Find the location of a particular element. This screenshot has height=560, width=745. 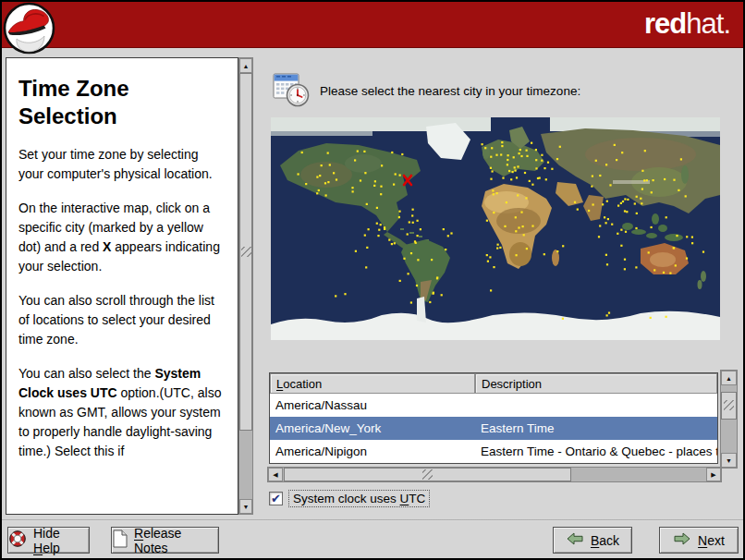

table-vscrollbar: ▲ ▼ is located at coordinates (728, 420).